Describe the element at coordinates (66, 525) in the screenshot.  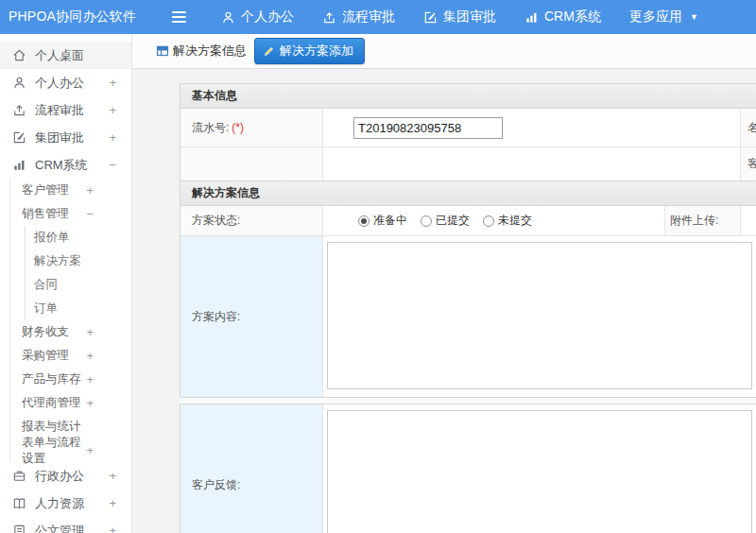
I see `sidebar-item-document-management: 公文管理 +` at that location.